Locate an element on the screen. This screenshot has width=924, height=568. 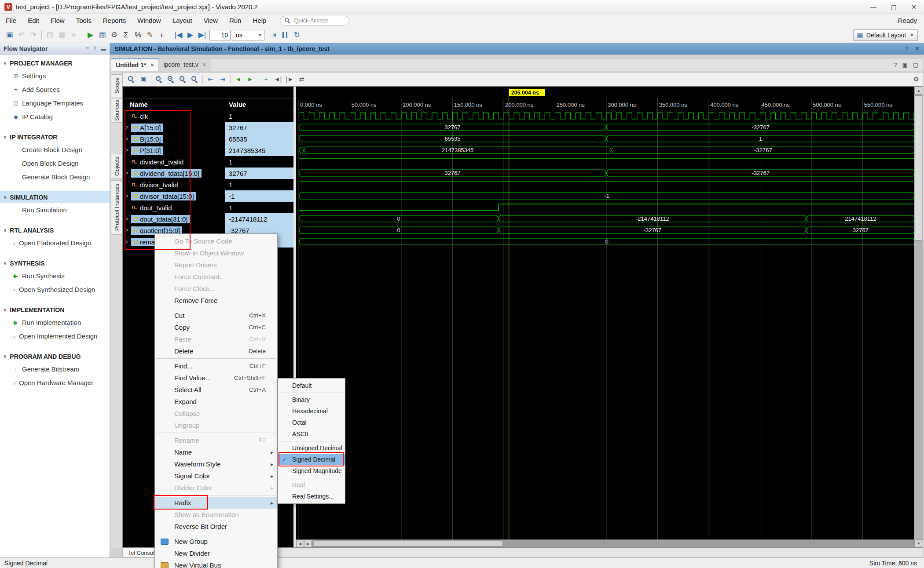
editor-maximize-icon: ▢ is located at coordinates (916, 65).